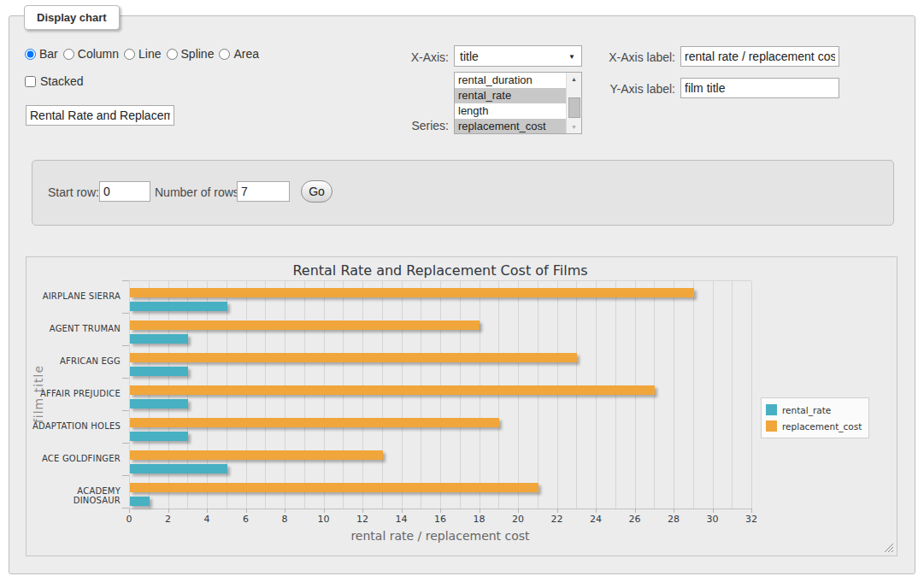 Image resolution: width=924 pixels, height=582 pixels. Describe the element at coordinates (760, 56) in the screenshot. I see `x-axis-label-input` at that location.